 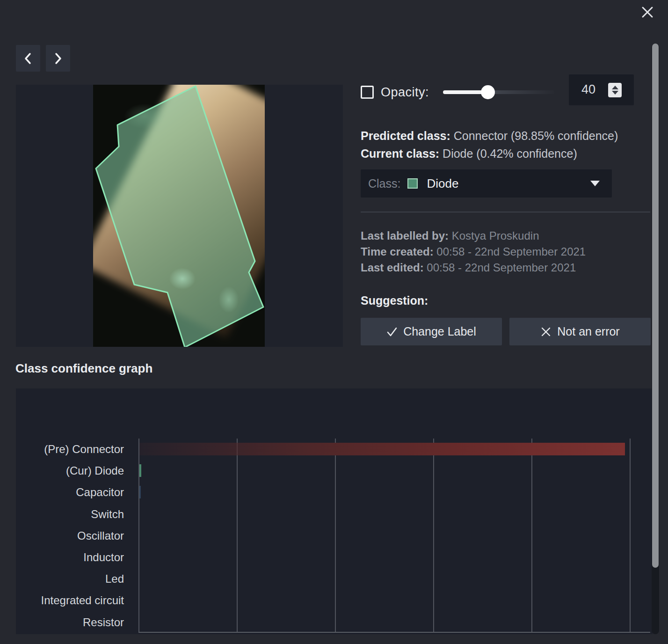 I want to click on chart-category-label: Resistor, so click(x=70, y=622).